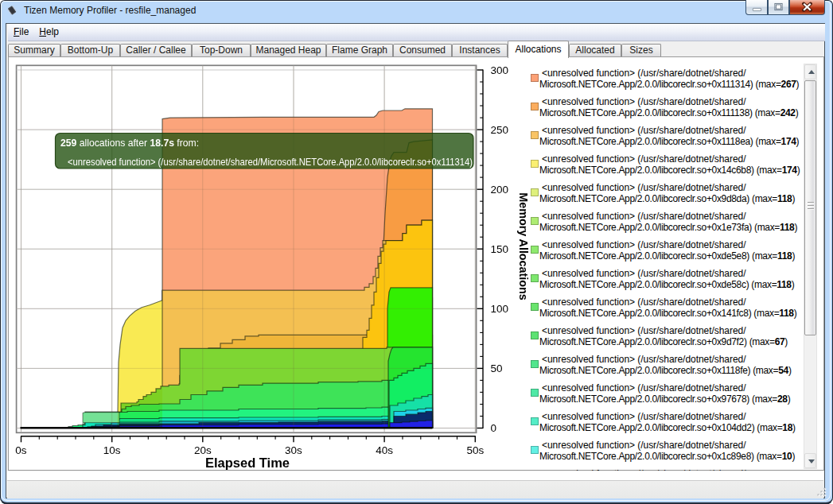  Describe the element at coordinates (475, 450) in the screenshot. I see `svg-text: 50s` at that location.